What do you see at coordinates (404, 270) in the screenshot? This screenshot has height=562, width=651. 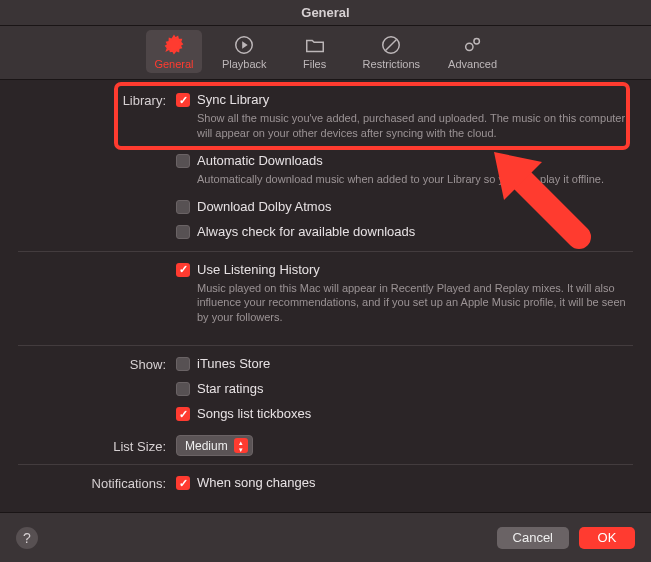 I see `checkrow-listening-history: Use Listening History` at bounding box center [404, 270].